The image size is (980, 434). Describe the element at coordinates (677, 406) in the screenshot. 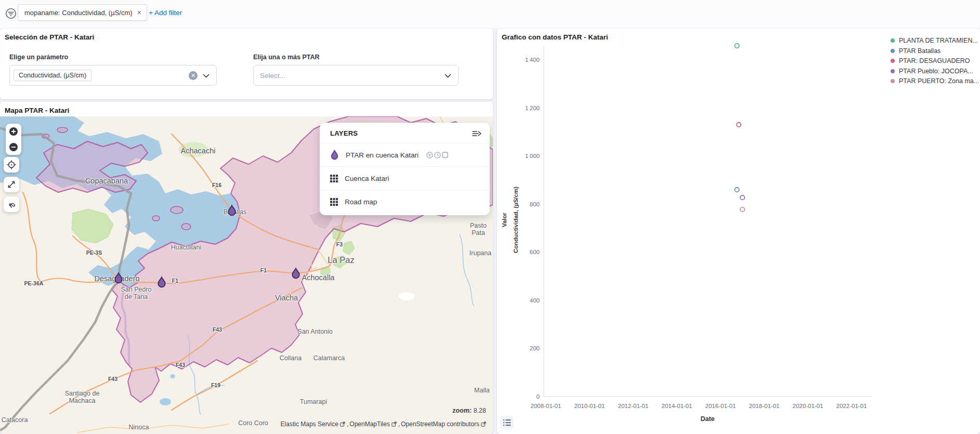

I see `x-tick-label: 2014-01-01` at that location.